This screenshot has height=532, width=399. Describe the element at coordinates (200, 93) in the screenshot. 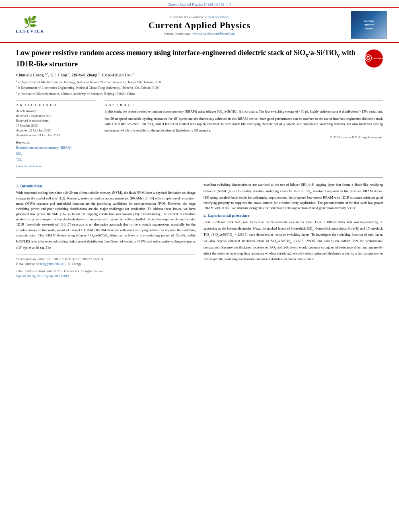

I see `affiliation-c: c c Institute of Microelectronics, Chine…` at that location.